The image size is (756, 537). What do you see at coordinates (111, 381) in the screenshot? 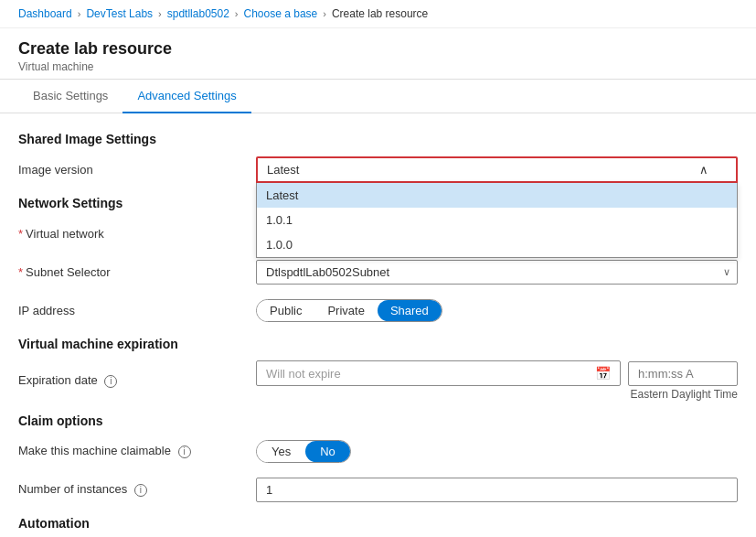
I see `expiration-info-icon: i` at bounding box center [111, 381].